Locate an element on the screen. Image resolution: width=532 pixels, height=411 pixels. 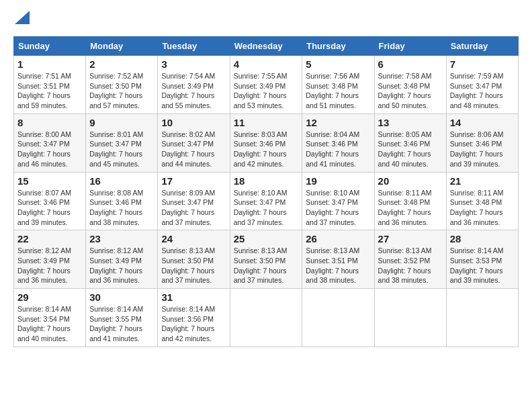
day-info: Sunrise: 7:54 AMSunset: 3:49 PMDaylight:… is located at coordinates (193, 91).